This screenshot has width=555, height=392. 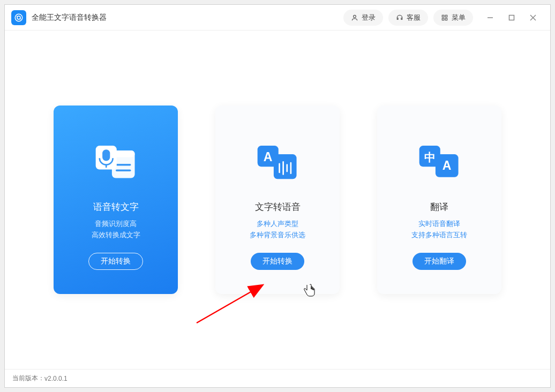 I want to click on support-label: 客服, so click(x=414, y=18).